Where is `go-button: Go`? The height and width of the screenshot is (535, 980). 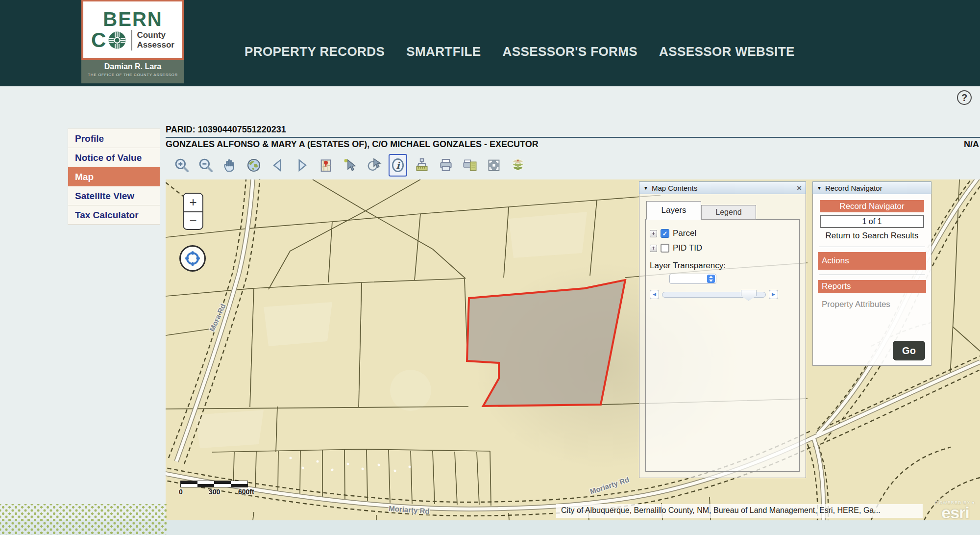 go-button: Go is located at coordinates (909, 351).